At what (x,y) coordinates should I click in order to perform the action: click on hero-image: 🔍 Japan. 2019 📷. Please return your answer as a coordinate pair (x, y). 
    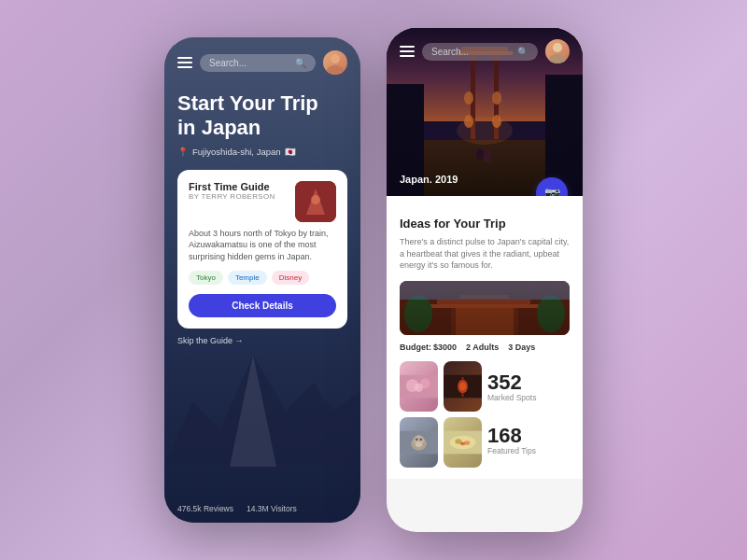
    Looking at the image, I should click on (485, 112).